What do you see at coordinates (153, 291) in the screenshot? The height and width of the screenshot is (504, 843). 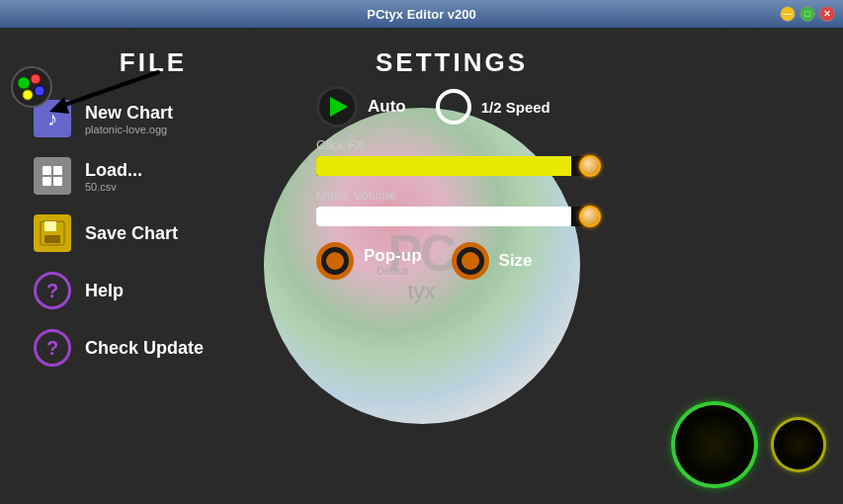 I see `help-item: ? Help` at bounding box center [153, 291].